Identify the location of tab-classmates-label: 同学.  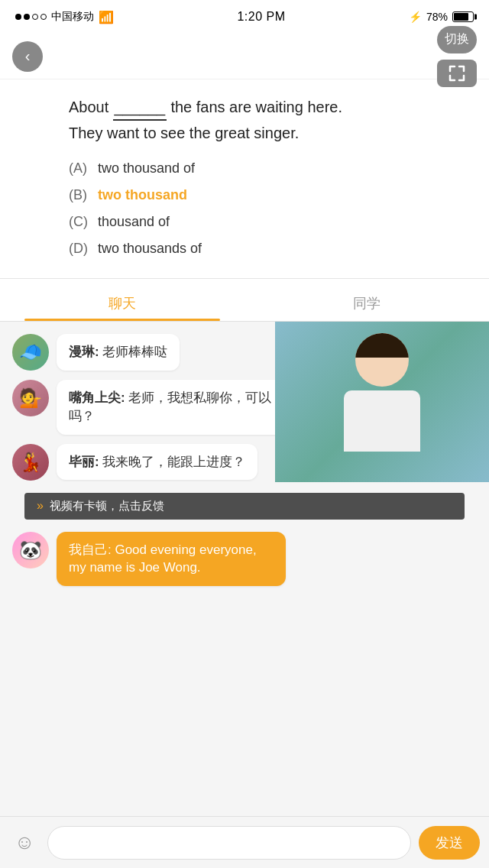
(367, 303).